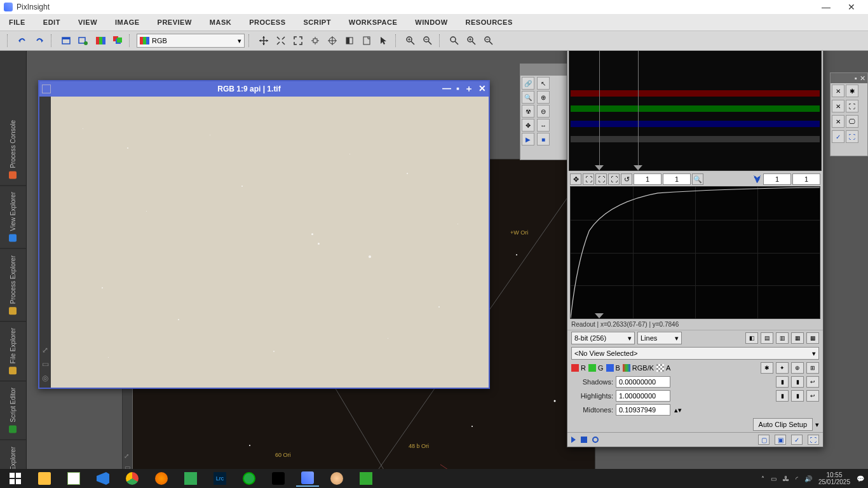 This screenshot has width=868, height=488. What do you see at coordinates (573, 440) in the screenshot?
I see `histogram-apply-button` at bounding box center [573, 440].